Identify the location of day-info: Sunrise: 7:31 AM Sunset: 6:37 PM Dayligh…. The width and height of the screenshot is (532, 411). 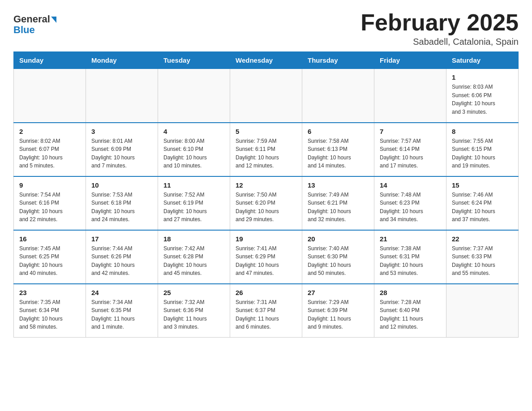
(266, 315).